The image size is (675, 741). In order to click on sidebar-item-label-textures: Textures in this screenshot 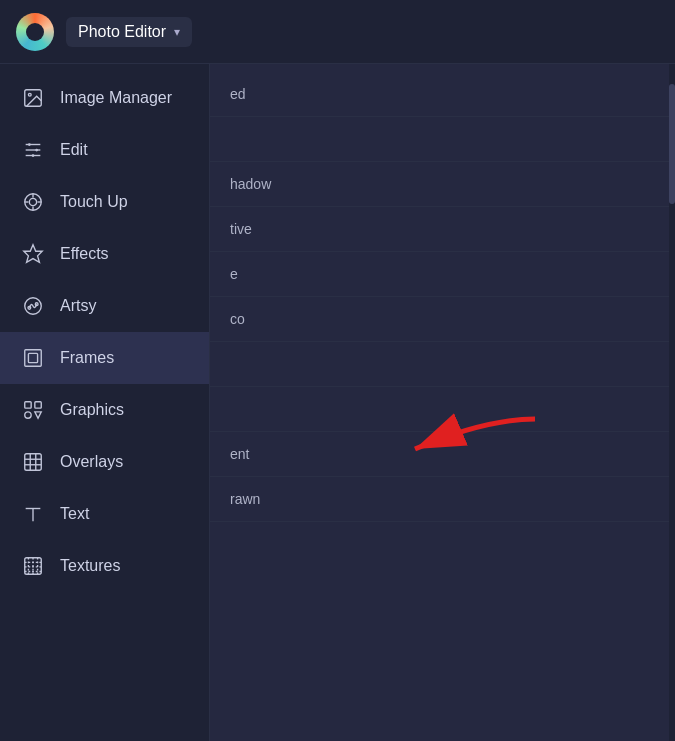, I will do `click(90, 566)`.